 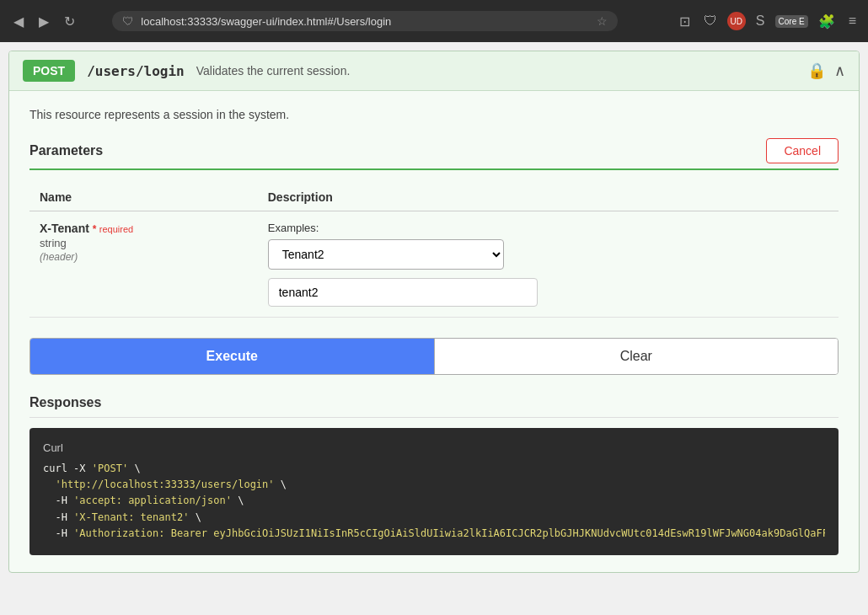 What do you see at coordinates (434, 501) in the screenshot?
I see `curl-code: curl -X 'POST' \ 'http://localhost:33333…` at bounding box center [434, 501].